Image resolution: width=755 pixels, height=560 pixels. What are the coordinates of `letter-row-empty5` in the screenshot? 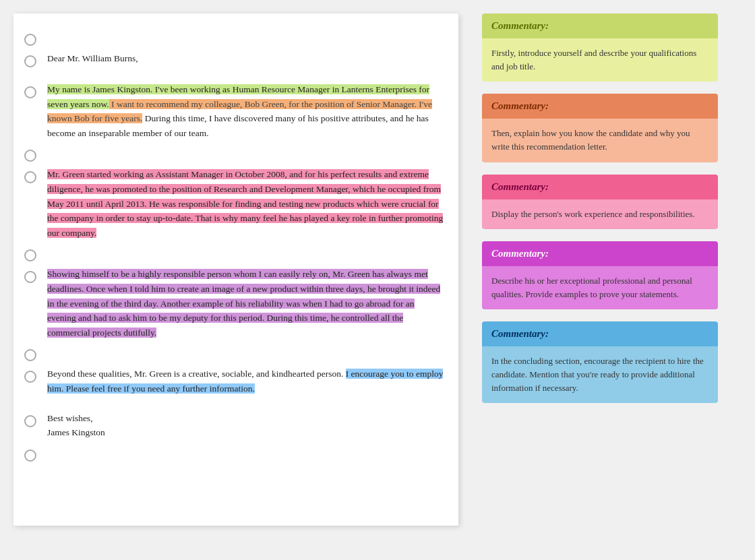 It's located at (236, 454).